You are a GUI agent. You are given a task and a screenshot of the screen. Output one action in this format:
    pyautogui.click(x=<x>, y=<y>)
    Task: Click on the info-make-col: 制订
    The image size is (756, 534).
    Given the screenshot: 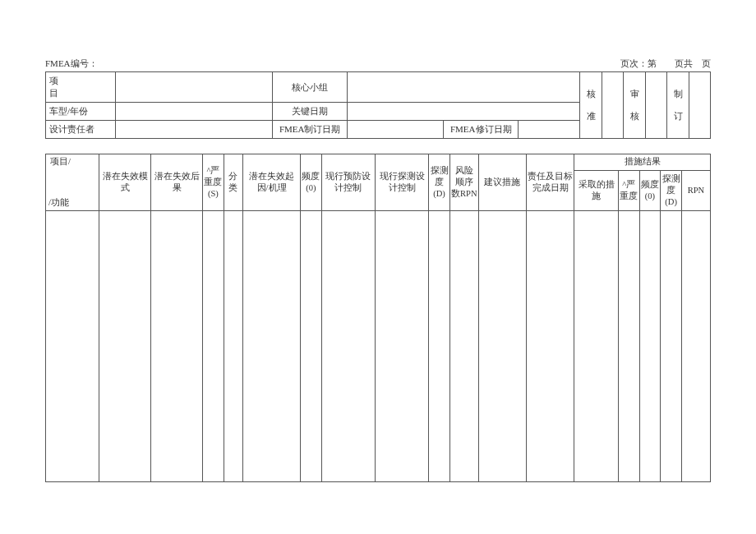 What is the action you would take?
    pyautogui.click(x=678, y=105)
    